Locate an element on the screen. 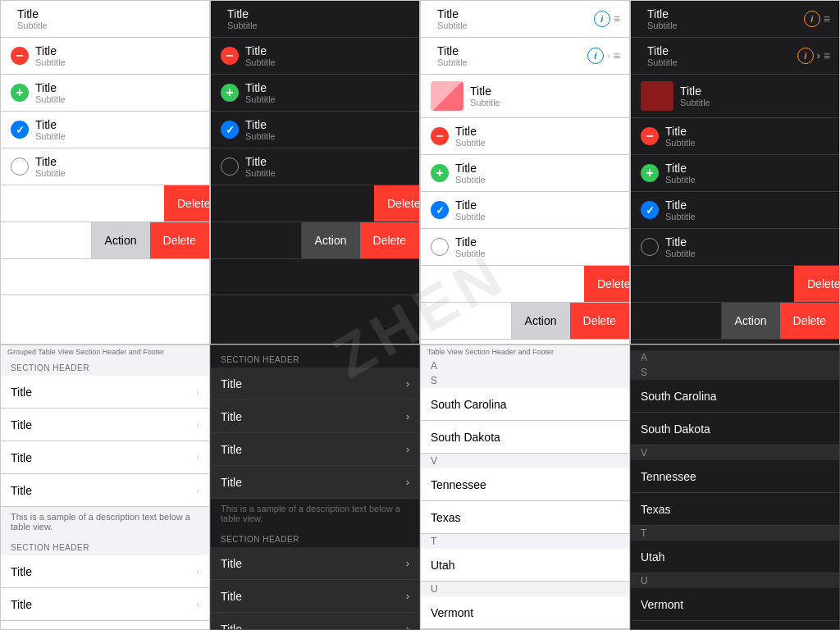 The height and width of the screenshot is (630, 840). empty-row is located at coordinates (105, 277).